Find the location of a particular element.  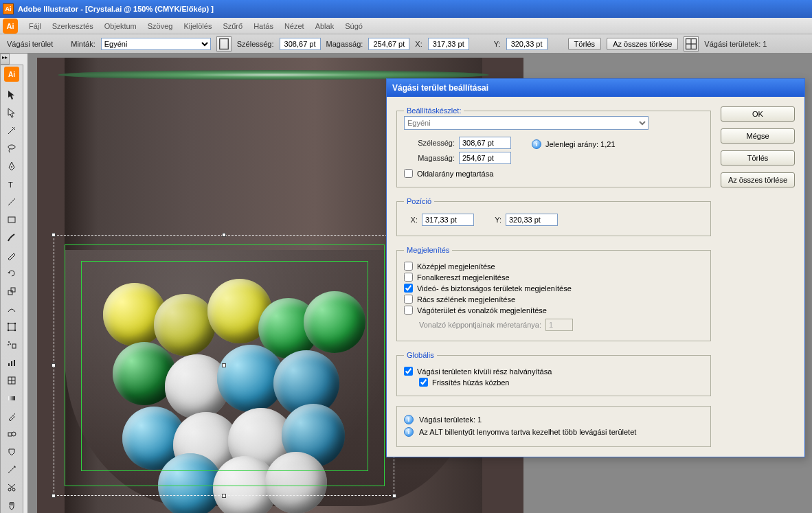

mesh-tool is located at coordinates (12, 380).